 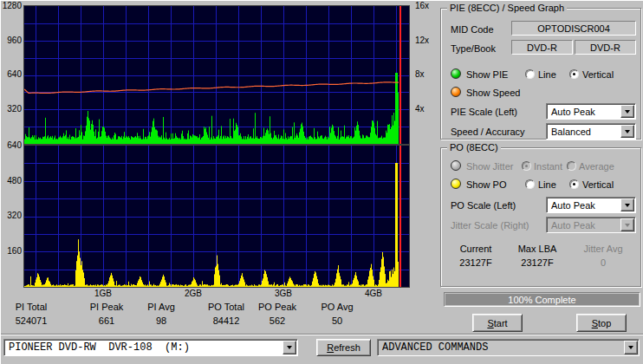 I want to click on pie-ytick: 640, so click(x=11, y=75).